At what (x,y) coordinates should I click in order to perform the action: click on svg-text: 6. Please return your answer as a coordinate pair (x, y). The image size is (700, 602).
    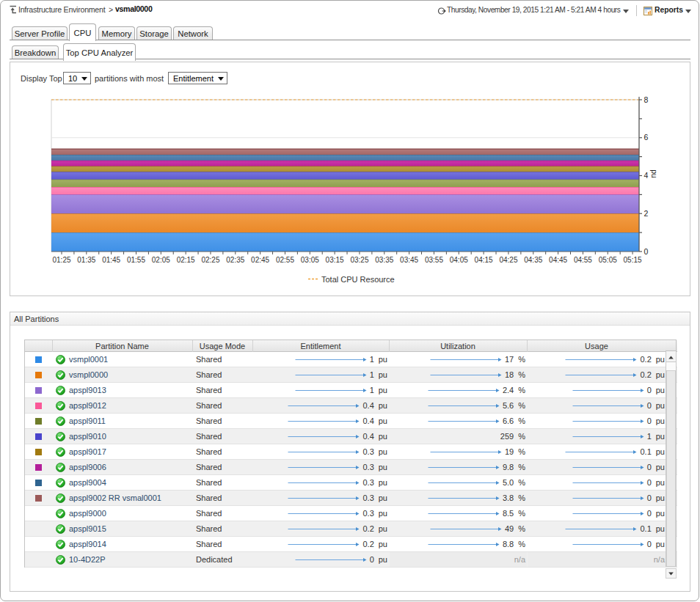
    Looking at the image, I should click on (646, 137).